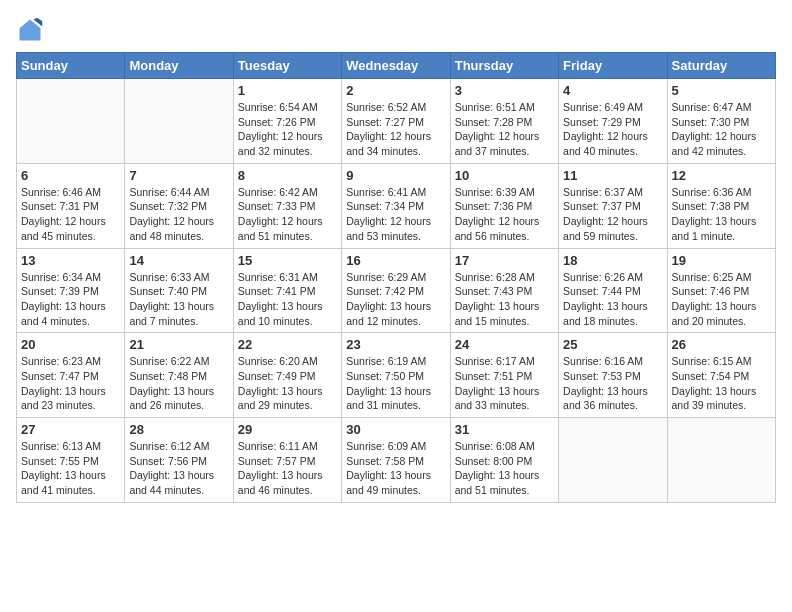 This screenshot has width=792, height=612. What do you see at coordinates (396, 430) in the screenshot?
I see `day-number: 30` at bounding box center [396, 430].